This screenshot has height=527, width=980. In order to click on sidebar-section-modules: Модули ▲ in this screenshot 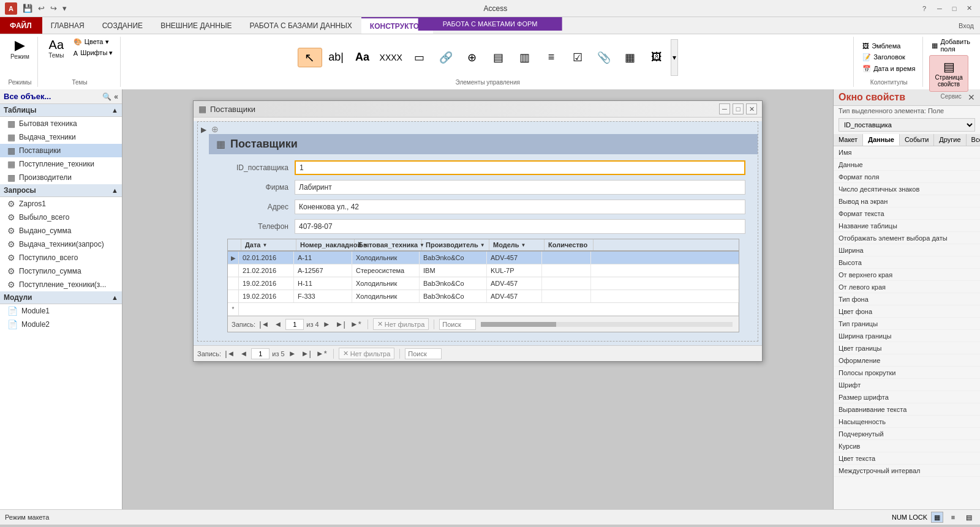, I will do `click(61, 297)`.